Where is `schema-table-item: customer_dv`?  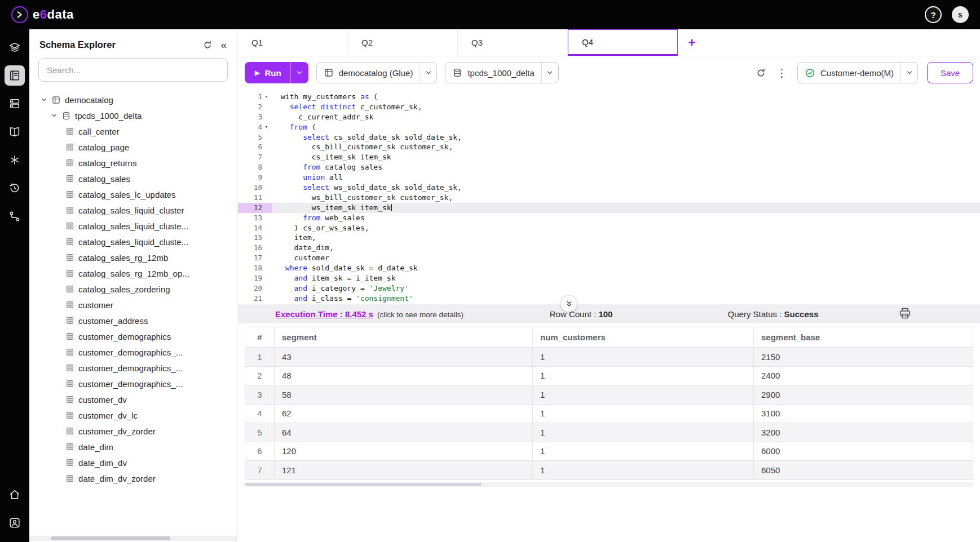
schema-table-item: customer_dv is located at coordinates (133, 399).